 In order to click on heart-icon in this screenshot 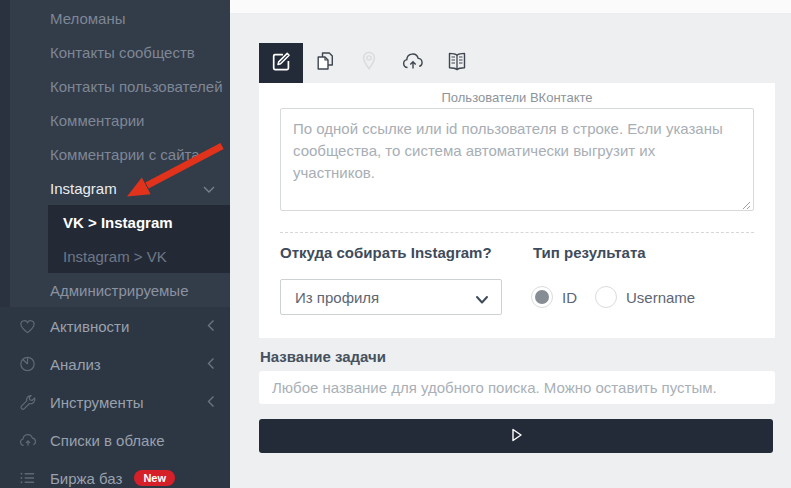, I will do `click(28, 326)`.